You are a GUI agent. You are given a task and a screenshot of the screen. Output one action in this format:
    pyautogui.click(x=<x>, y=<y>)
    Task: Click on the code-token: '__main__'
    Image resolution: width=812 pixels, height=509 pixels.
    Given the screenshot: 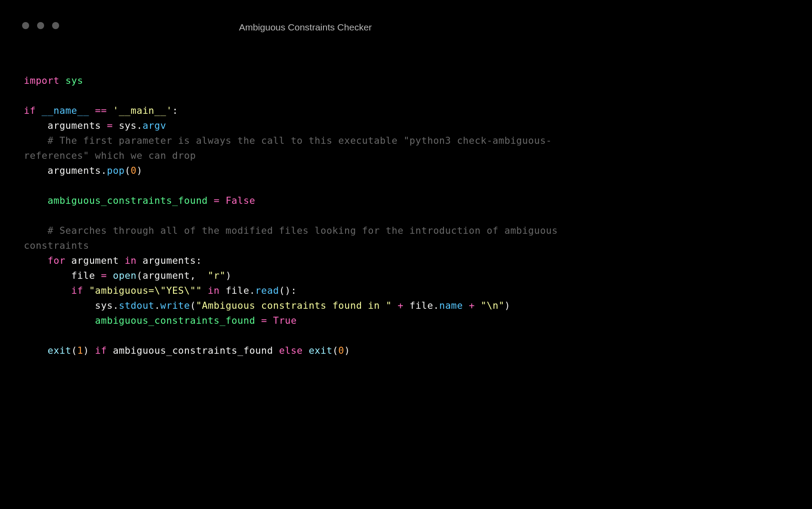 What is the action you would take?
    pyautogui.click(x=143, y=110)
    